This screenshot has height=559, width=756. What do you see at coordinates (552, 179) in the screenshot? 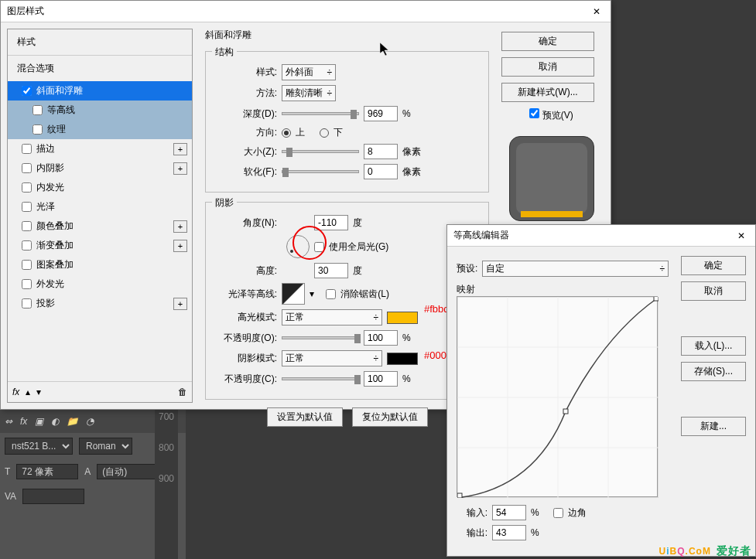
I see `preview-swatch` at bounding box center [552, 179].